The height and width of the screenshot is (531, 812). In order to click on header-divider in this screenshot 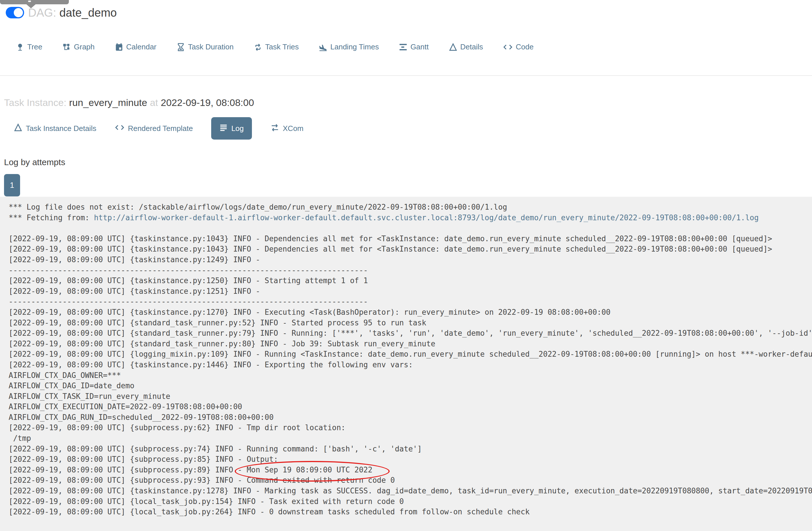, I will do `click(406, 75)`.